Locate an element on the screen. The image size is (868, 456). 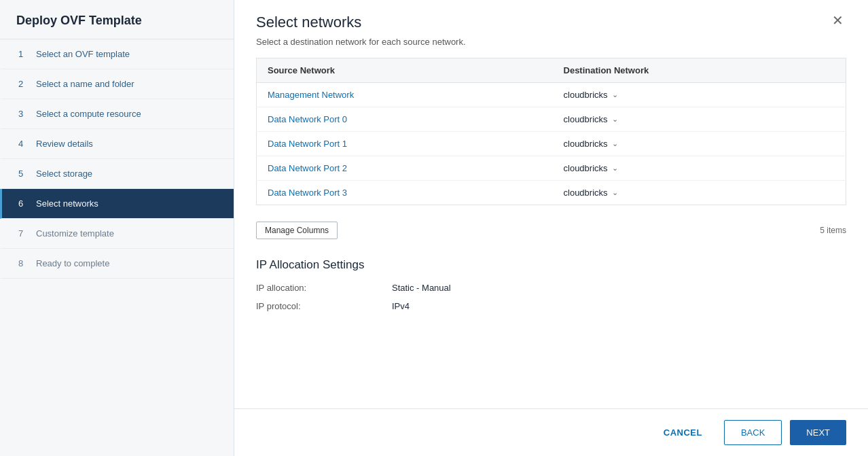
col-destination-header: Destination Network is located at coordinates (700, 71).